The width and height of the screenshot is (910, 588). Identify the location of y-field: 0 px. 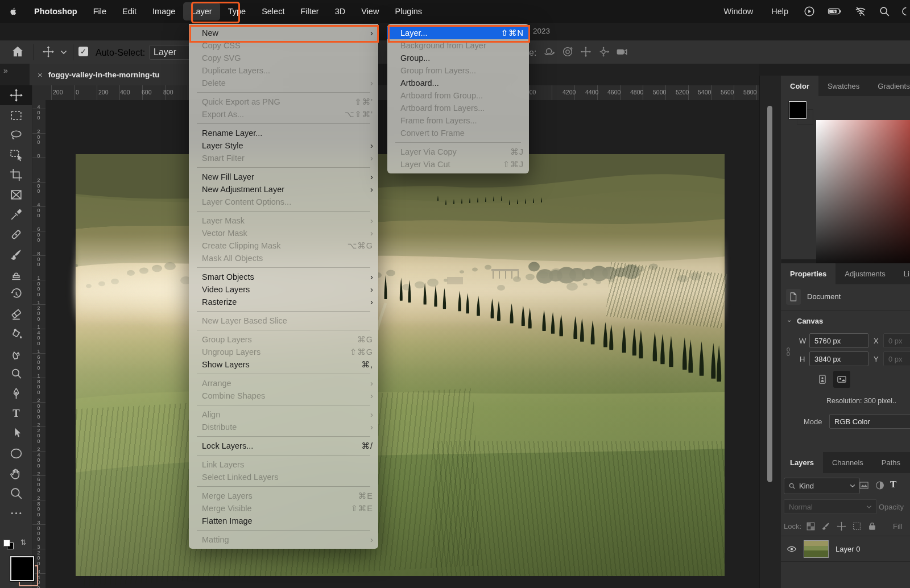
(896, 359).